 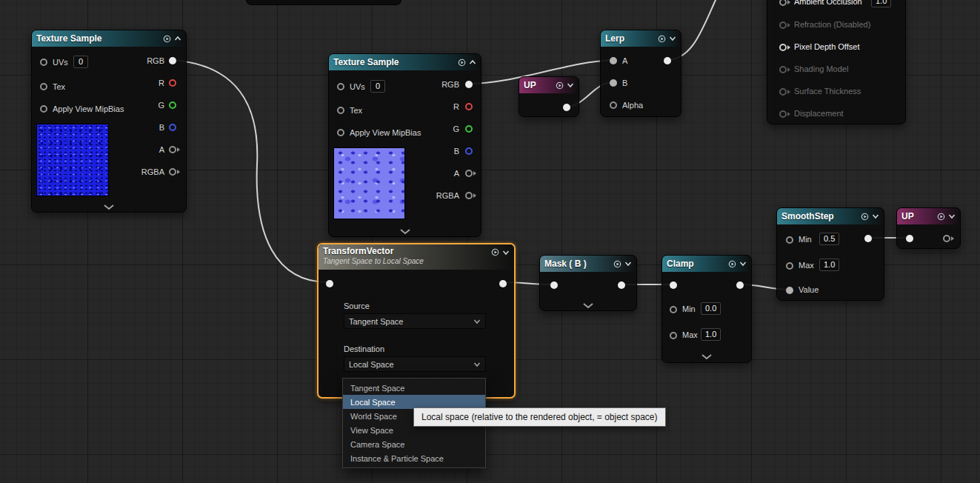 I want to click on source-dropdown: Tangent Space, so click(x=415, y=322).